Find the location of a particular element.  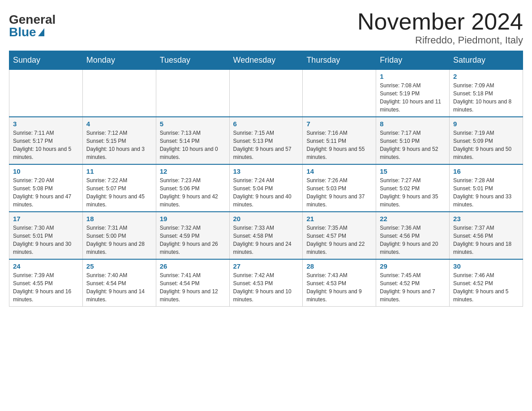

calendar-cell: 10Sunrise: 7:20 AMSunset: 5:08 PMDayligh… is located at coordinates (46, 188).